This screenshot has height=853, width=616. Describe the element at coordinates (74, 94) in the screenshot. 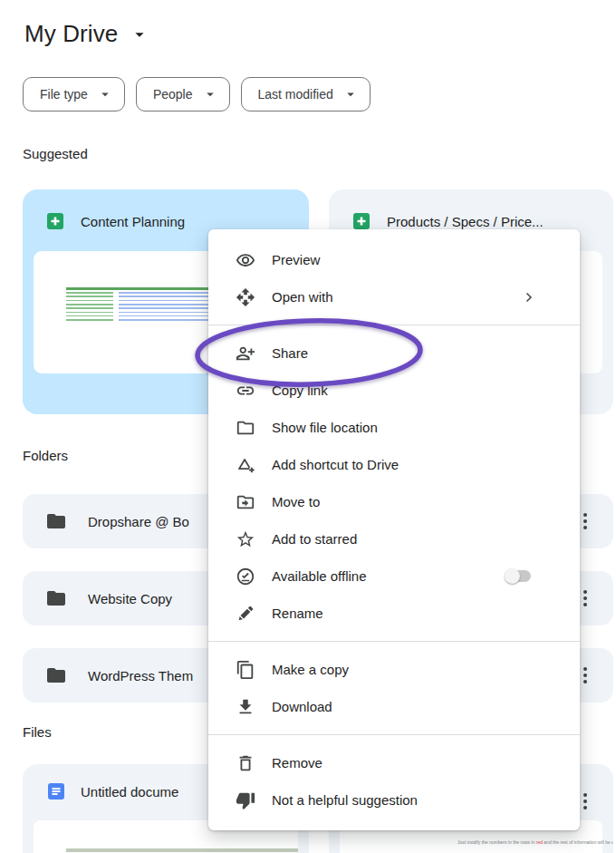

I see `filter-chip-file-type: File type` at that location.